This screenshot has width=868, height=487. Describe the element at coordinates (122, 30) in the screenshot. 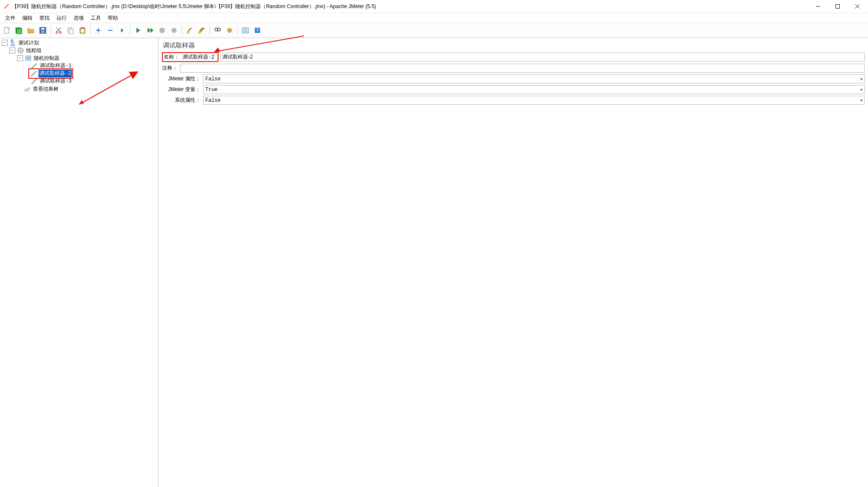

I see `toggle-icon` at that location.